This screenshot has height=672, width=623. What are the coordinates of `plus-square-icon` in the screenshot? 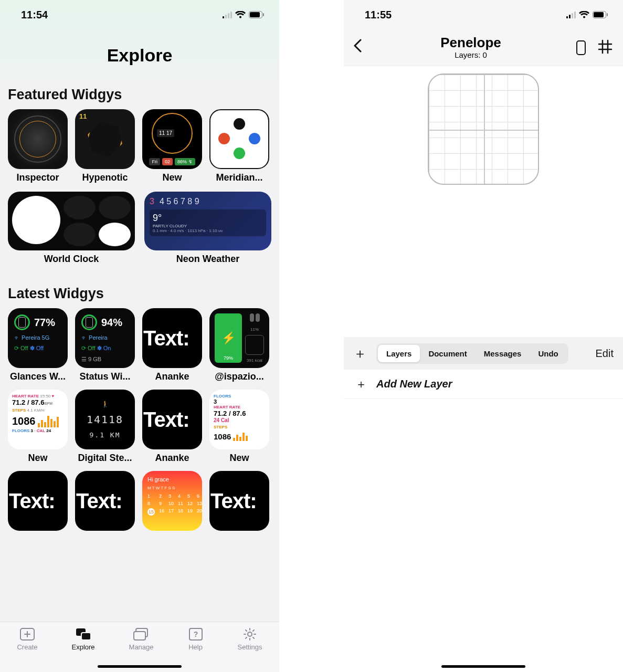 It's located at (27, 634).